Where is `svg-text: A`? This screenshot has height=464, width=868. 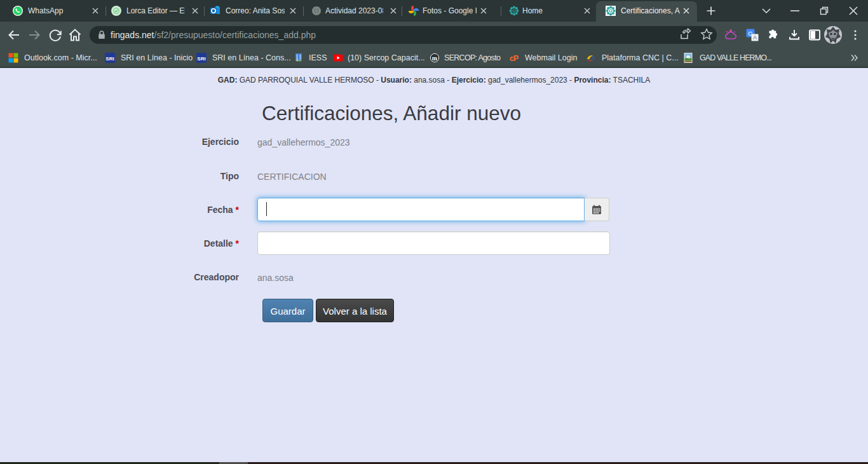 svg-text: A is located at coordinates (755, 38).